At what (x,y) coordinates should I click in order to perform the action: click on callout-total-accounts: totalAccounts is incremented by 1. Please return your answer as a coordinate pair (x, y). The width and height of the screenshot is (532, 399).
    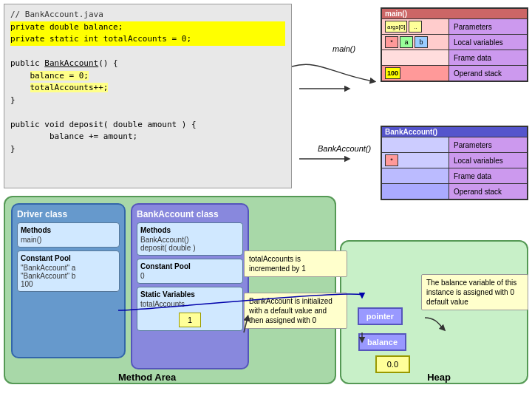
    Looking at the image, I should click on (296, 264).